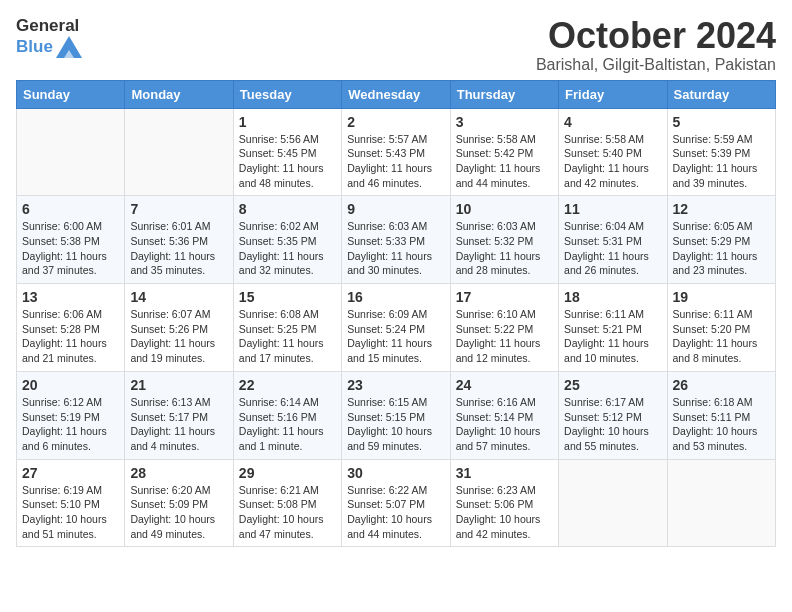  I want to click on table-row: 9Sunrise: 6:03 AM Sunset: 5:33 PM Daylig…, so click(396, 240).